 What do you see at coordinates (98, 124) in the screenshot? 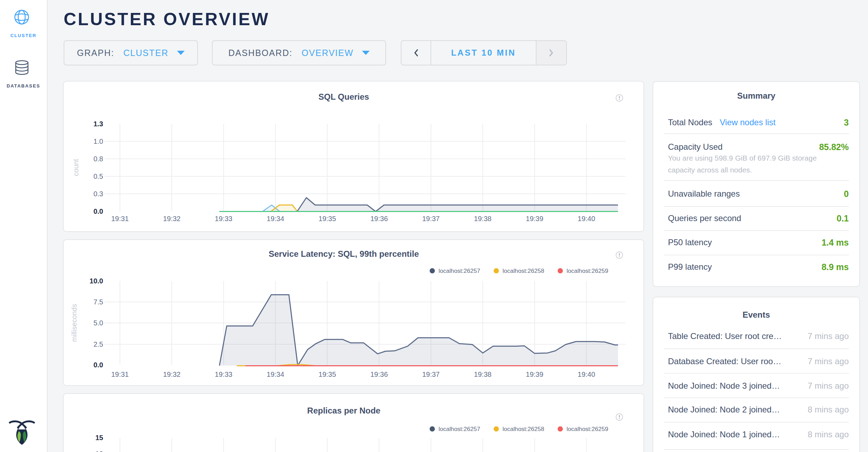
I see `svg-text: 1.3` at bounding box center [98, 124].